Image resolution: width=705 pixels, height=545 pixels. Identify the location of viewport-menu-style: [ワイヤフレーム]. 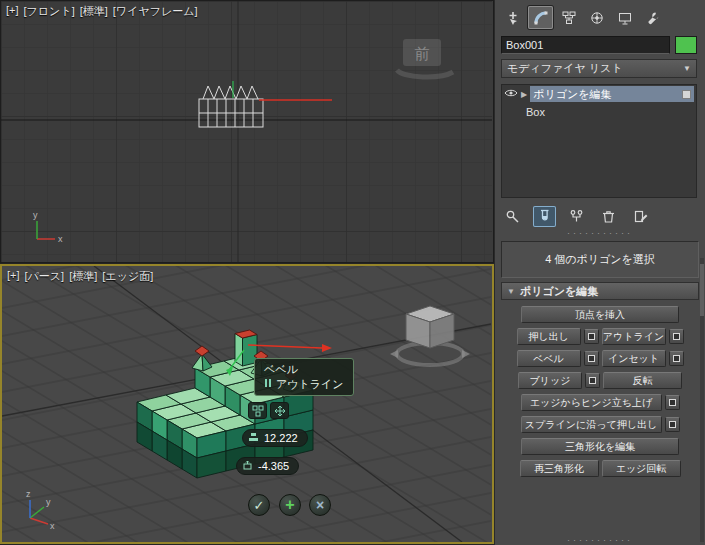
(156, 12).